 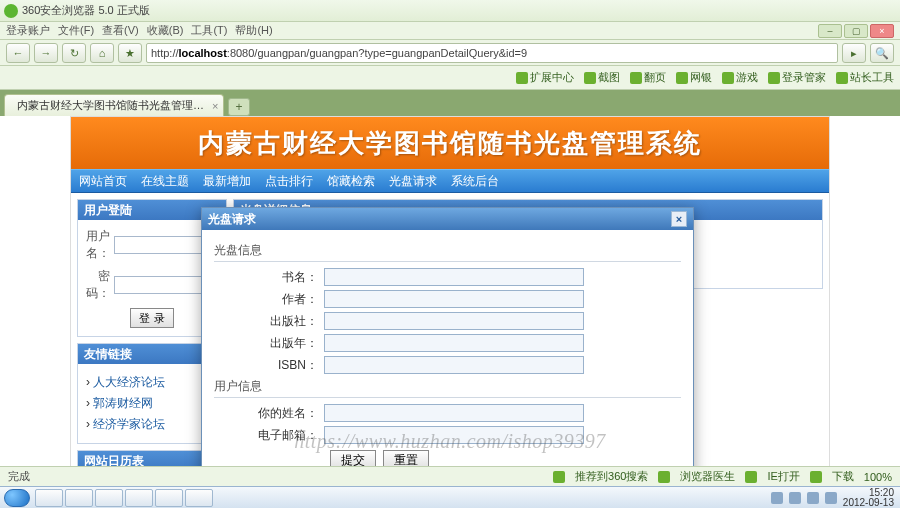 What do you see at coordinates (454, 413) in the screenshot?
I see `field-name-input` at bounding box center [454, 413].